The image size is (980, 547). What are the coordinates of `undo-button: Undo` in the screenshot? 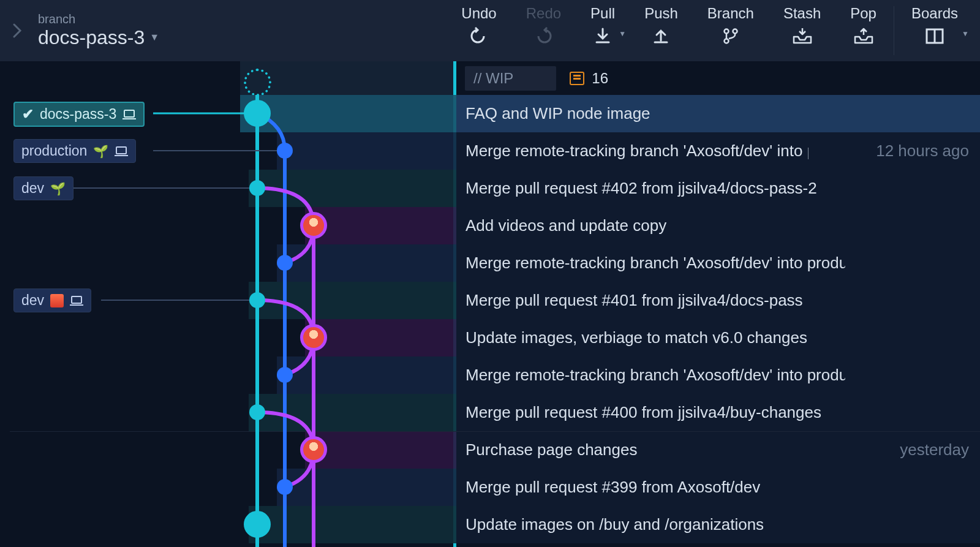 It's located at (479, 31).